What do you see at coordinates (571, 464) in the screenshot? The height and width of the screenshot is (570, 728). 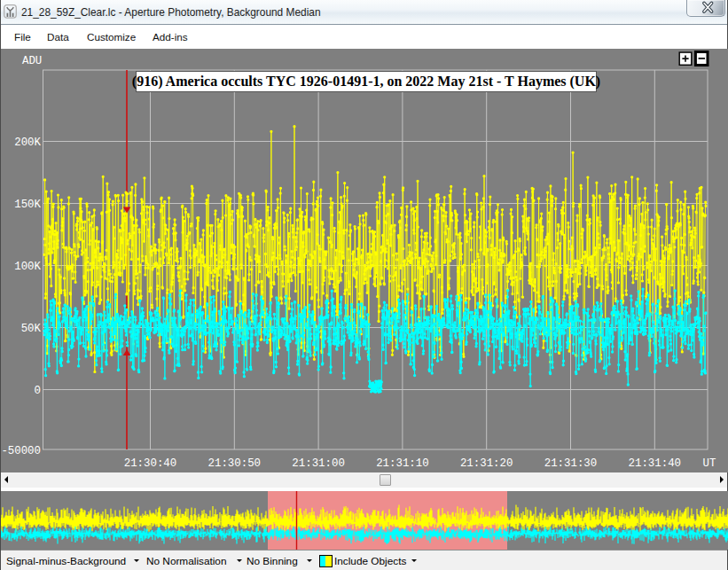 I see `svg-text: 21:31:30` at bounding box center [571, 464].